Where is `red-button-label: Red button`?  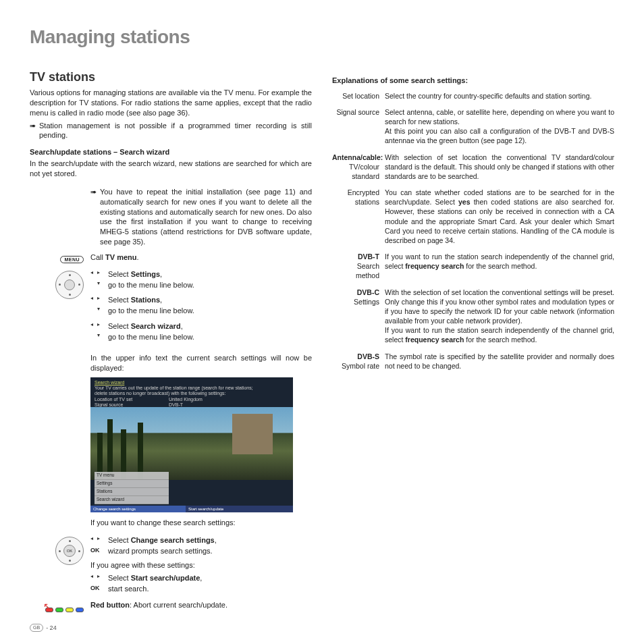
red-button-label: Red button is located at coordinates (110, 605).